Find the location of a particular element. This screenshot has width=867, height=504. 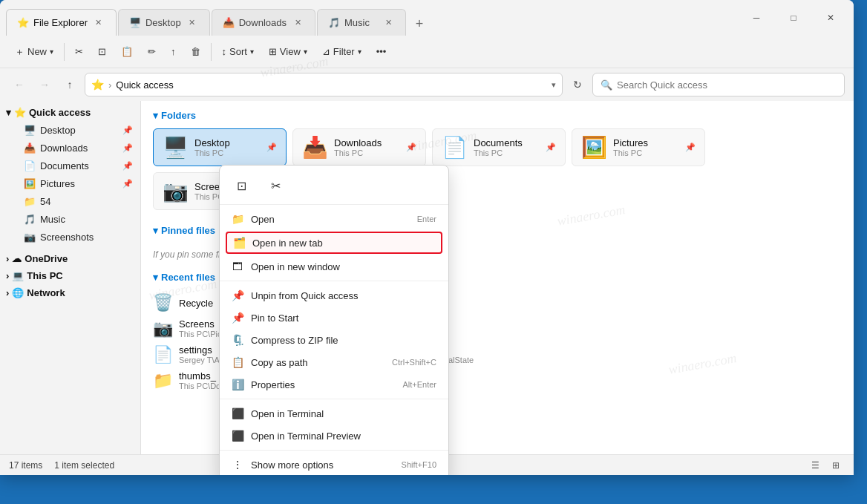

tab-icon-desktop: 🖥️ is located at coordinates (135, 22).